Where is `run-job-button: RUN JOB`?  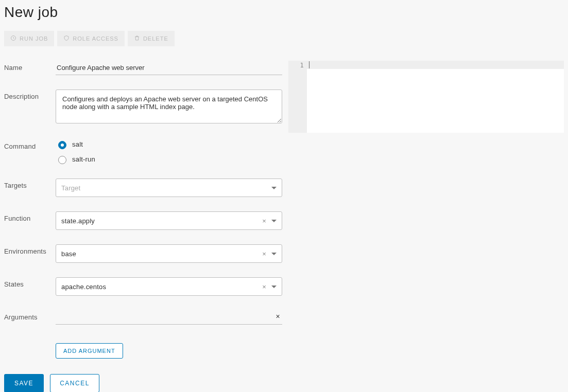 run-job-button: RUN JOB is located at coordinates (29, 39).